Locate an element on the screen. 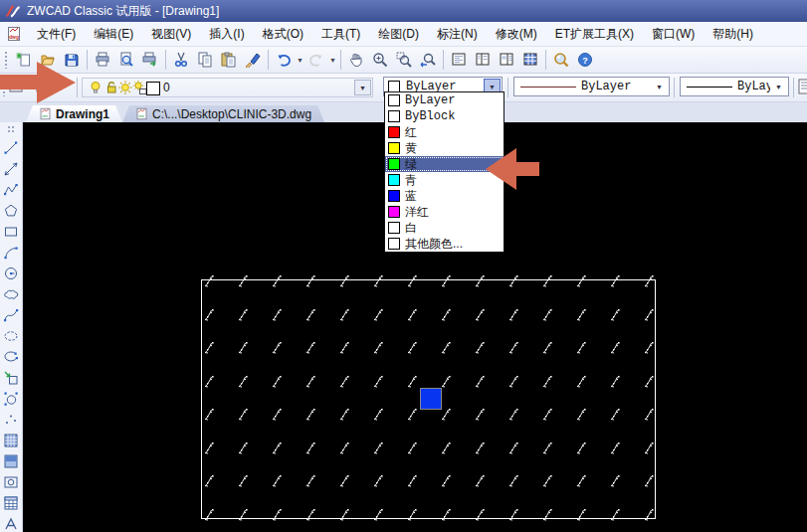 This screenshot has width=807, height=532. help-button: ? is located at coordinates (585, 60).